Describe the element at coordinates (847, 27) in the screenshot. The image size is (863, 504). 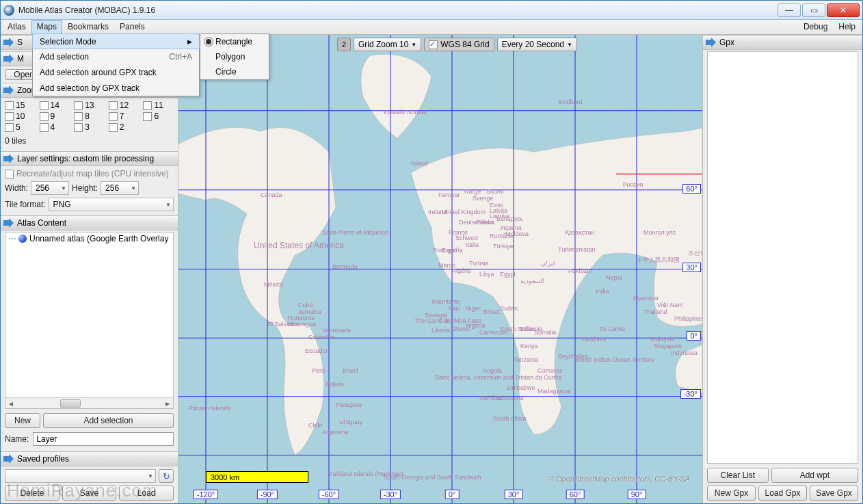
I see `menu-help: Help` at that location.